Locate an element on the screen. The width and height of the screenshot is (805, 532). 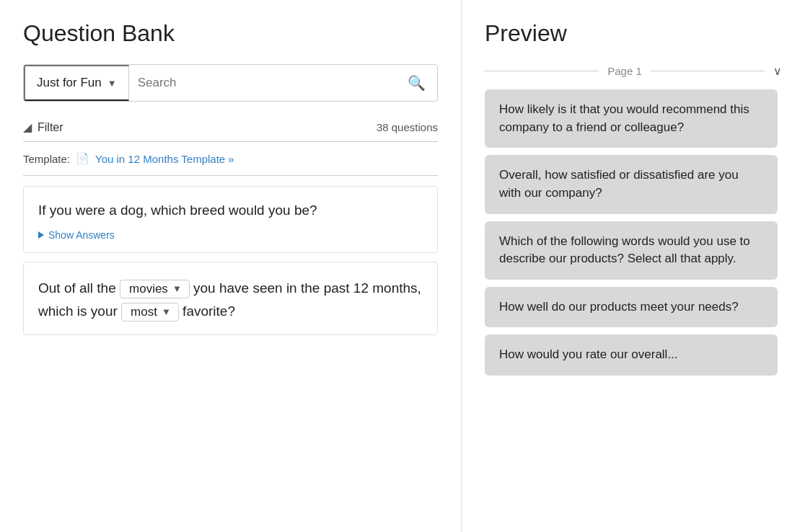
inline-select-movies: movies ▼ is located at coordinates (154, 289).